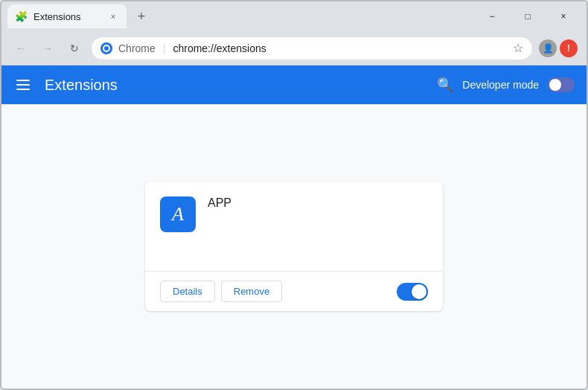 The height and width of the screenshot is (390, 588). What do you see at coordinates (294, 48) in the screenshot?
I see `address-bar: ← → ↻ Chrome | chrome://extensions ☆ 👤 !` at bounding box center [294, 48].